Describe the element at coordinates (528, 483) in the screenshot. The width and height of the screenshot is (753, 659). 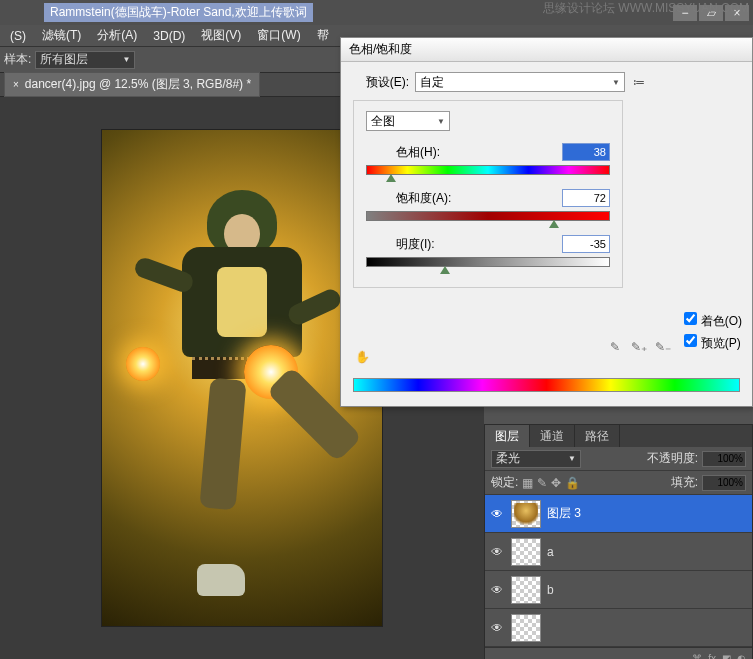
I see `lock-transparency-icon: ▦` at that location.